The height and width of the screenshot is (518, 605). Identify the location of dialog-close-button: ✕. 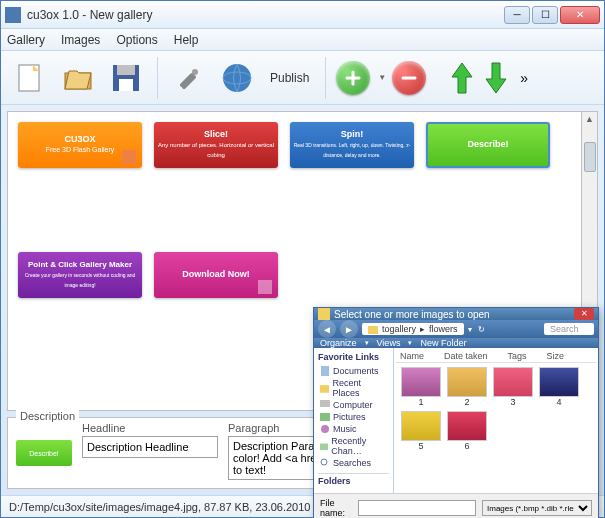
(584, 314).